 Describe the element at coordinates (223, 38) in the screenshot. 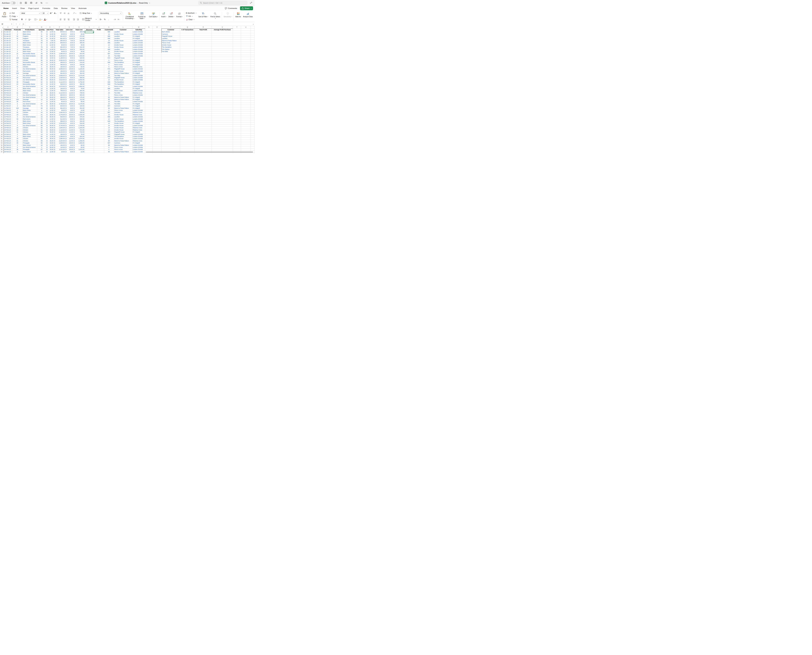

I see `cell-S5` at that location.